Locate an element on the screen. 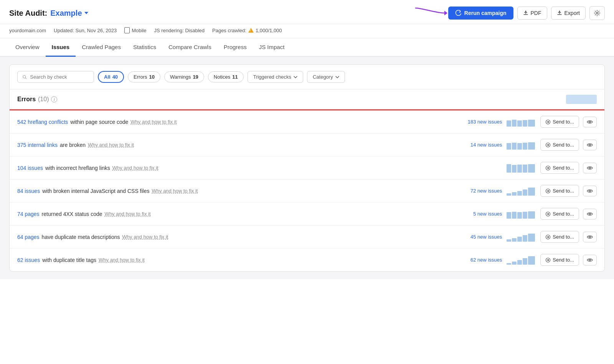 This screenshot has height=364, width=614. chevron-down-icon is located at coordinates (337, 77).